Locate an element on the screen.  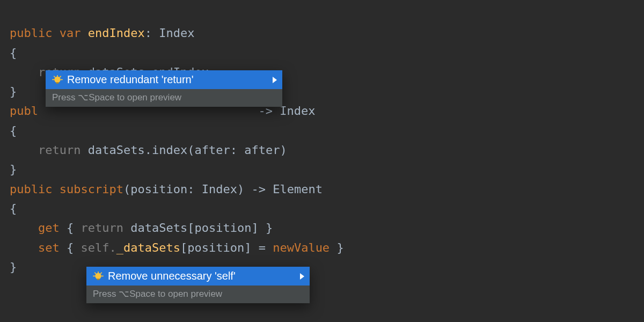
code-line: public var endIndex: Index is located at coordinates (102, 33).